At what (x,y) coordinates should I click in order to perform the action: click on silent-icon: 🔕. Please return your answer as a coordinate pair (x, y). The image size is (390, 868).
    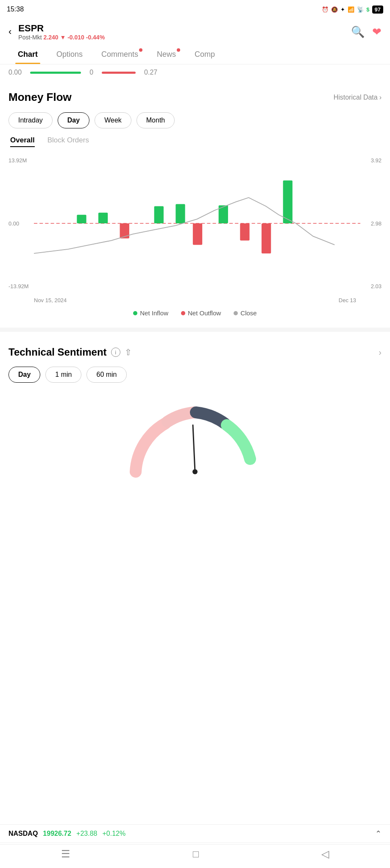
    Looking at the image, I should click on (334, 9).